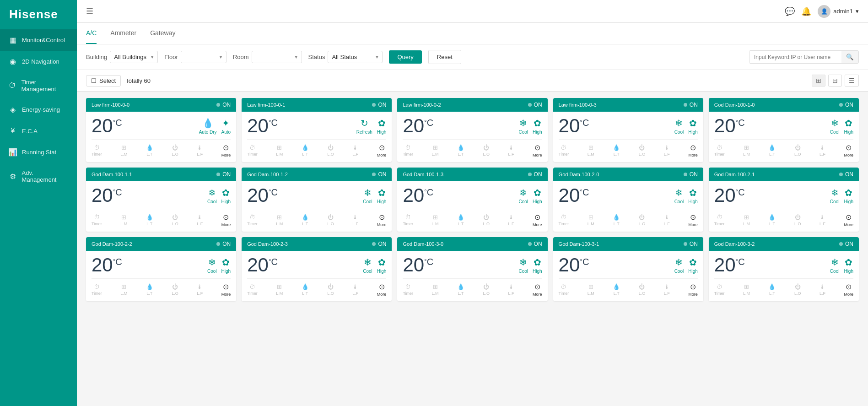 This screenshot has height=406, width=868. What do you see at coordinates (445, 57) in the screenshot?
I see `reset-button: Reset` at bounding box center [445, 57].